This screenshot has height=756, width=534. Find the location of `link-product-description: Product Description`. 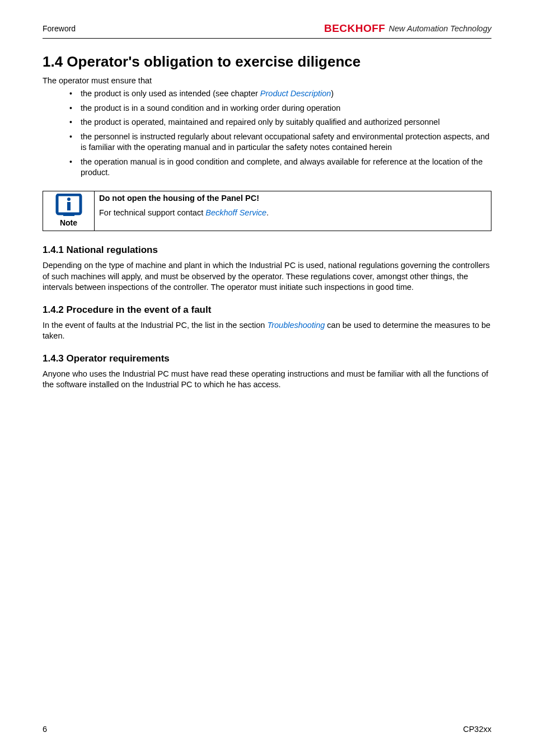

link-product-description: Product Description is located at coordinates (296, 93).